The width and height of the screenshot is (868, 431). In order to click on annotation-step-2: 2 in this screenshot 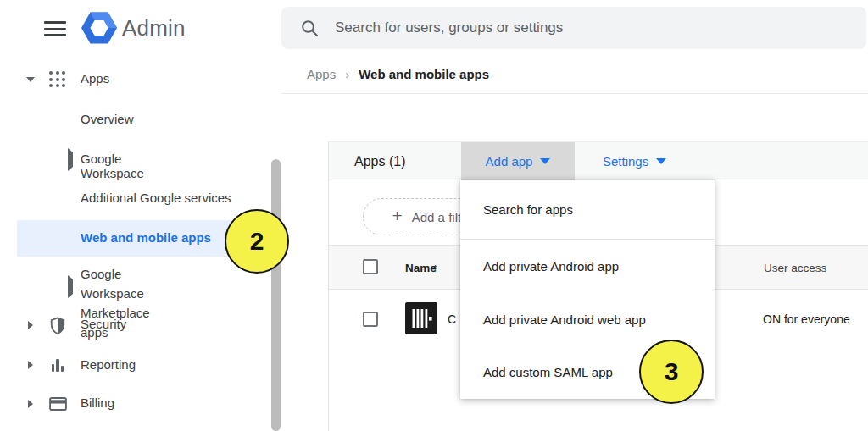, I will do `click(257, 241)`.